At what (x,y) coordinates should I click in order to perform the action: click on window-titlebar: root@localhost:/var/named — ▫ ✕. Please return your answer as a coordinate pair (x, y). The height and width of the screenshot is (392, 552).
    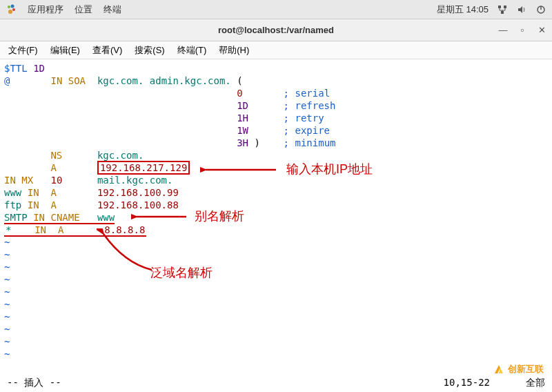
    Looking at the image, I should click on (276, 30).